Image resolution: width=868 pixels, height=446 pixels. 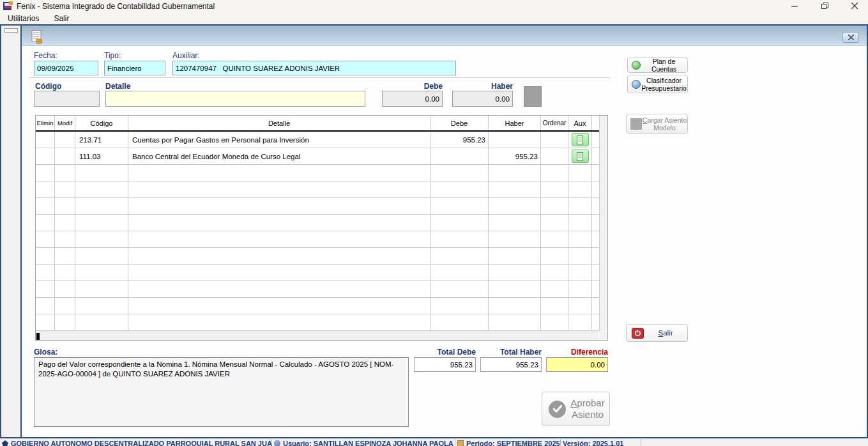 I want to click on separator-line, so click(x=319, y=78).